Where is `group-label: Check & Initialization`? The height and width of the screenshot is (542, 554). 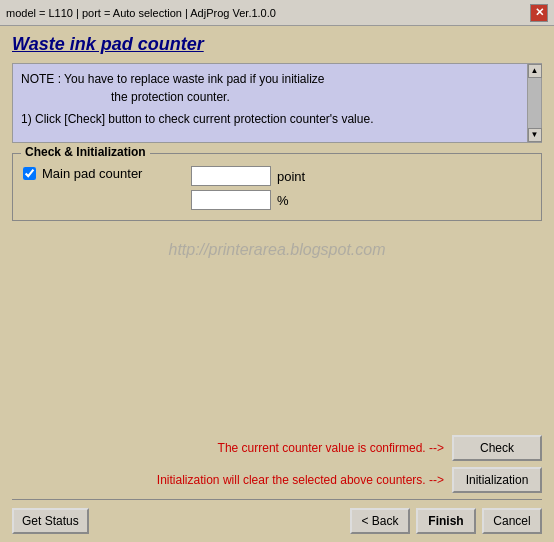 group-label: Check & Initialization is located at coordinates (86, 152).